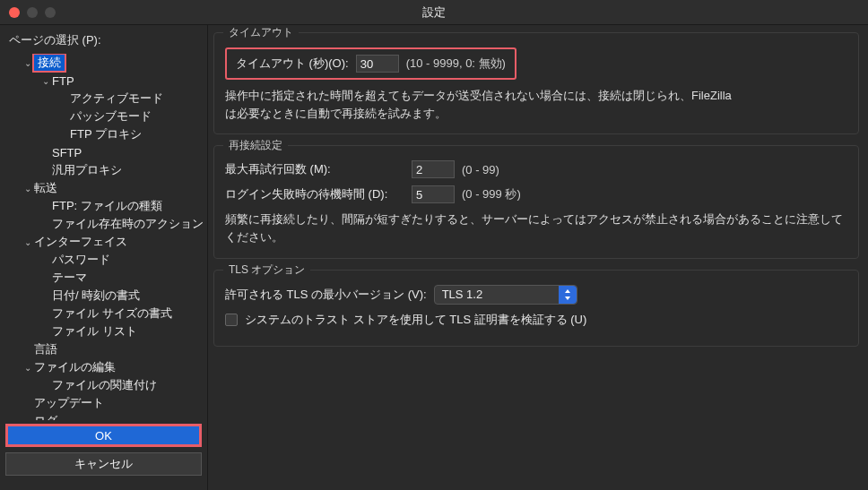 This screenshot has width=868, height=490. I want to click on sidebar-item-label: アップデート, so click(69, 403).